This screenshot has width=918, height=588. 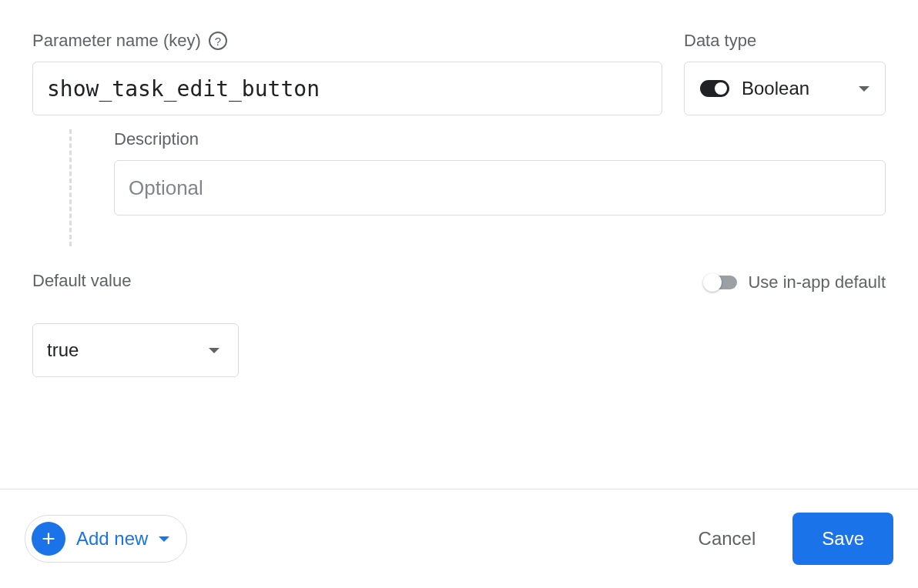 I want to click on add-new-button: + Add new, so click(x=106, y=539).